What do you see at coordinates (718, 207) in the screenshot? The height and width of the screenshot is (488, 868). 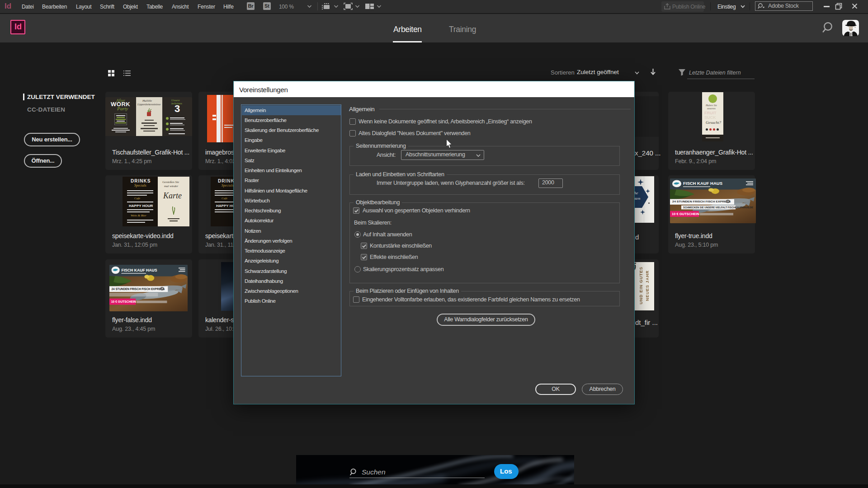 I see `svg-text:SCHMECKEN SIE UNSERE VIELFALT: SCHMECKEN SIE UNSERE VIELFALT FISCHKAUFH…` at bounding box center [718, 207].